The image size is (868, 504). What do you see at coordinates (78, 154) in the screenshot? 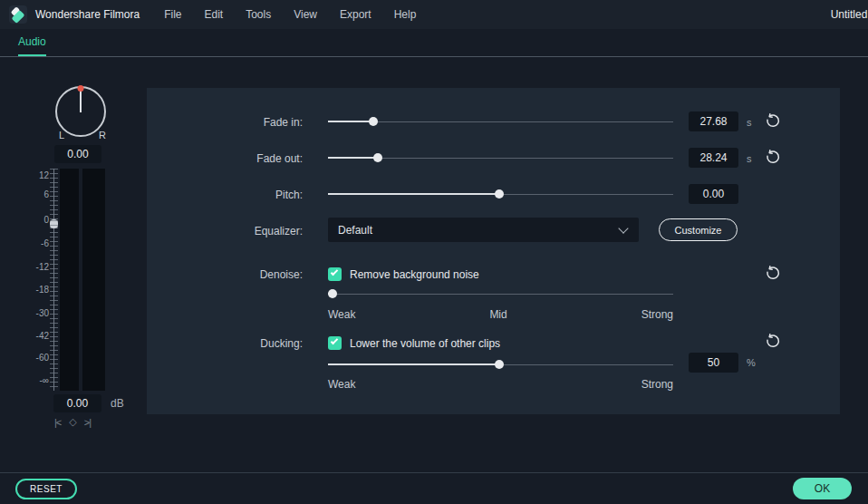
I see `balance-value-field: 0.00` at bounding box center [78, 154].